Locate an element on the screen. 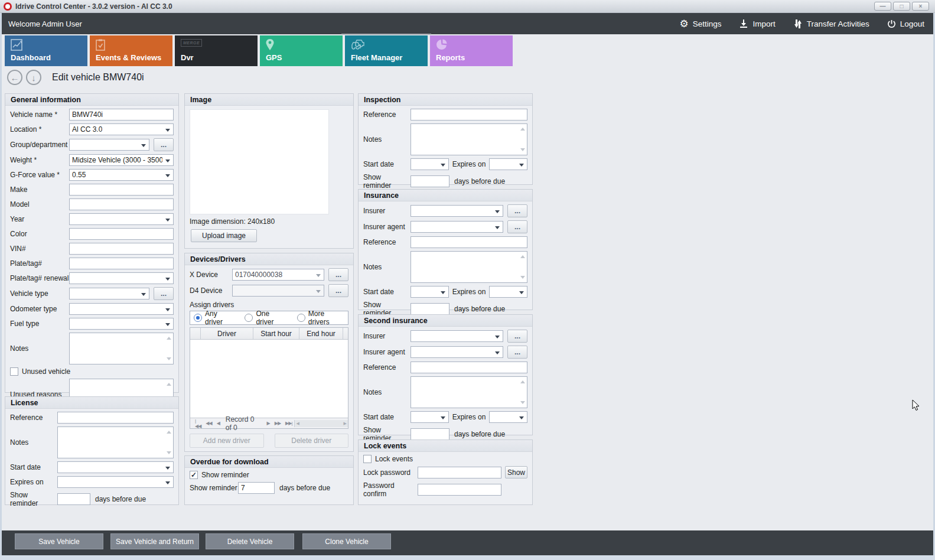  insurer-agent-browse-button: ... is located at coordinates (517, 227).